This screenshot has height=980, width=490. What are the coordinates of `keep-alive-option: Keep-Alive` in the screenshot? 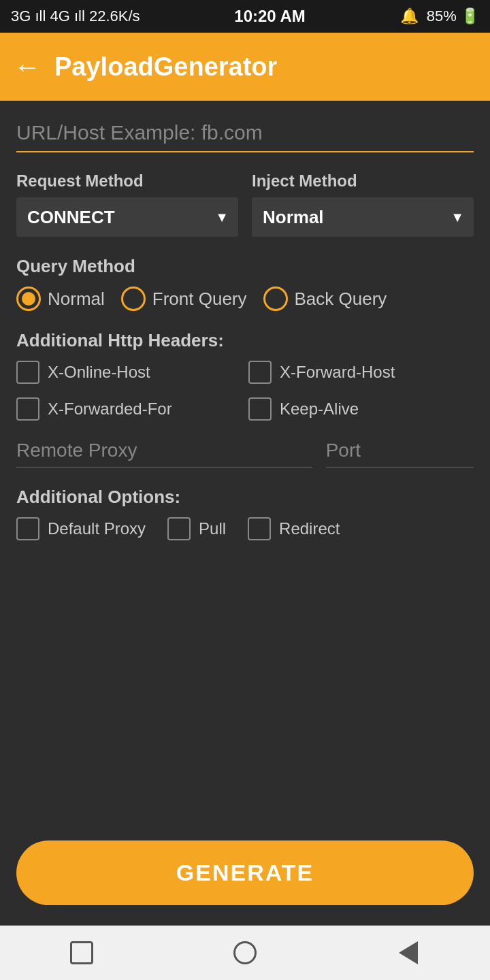 It's located at (361, 409).